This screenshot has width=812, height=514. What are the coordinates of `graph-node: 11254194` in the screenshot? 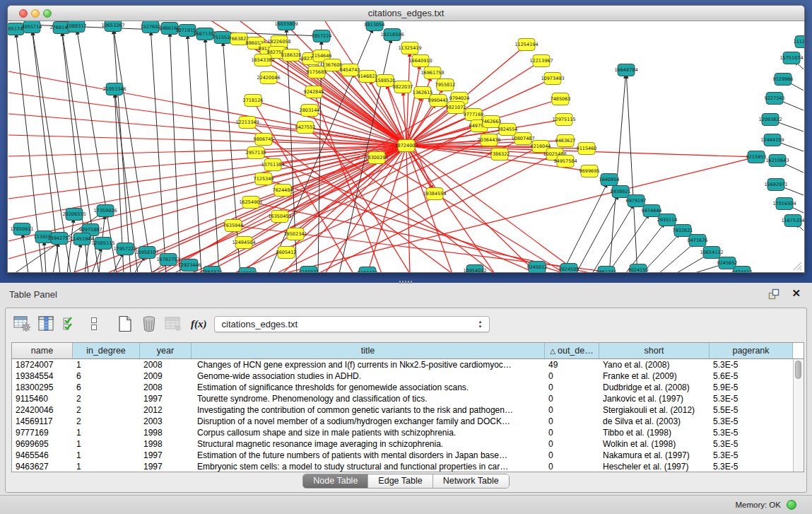 It's located at (526, 45).